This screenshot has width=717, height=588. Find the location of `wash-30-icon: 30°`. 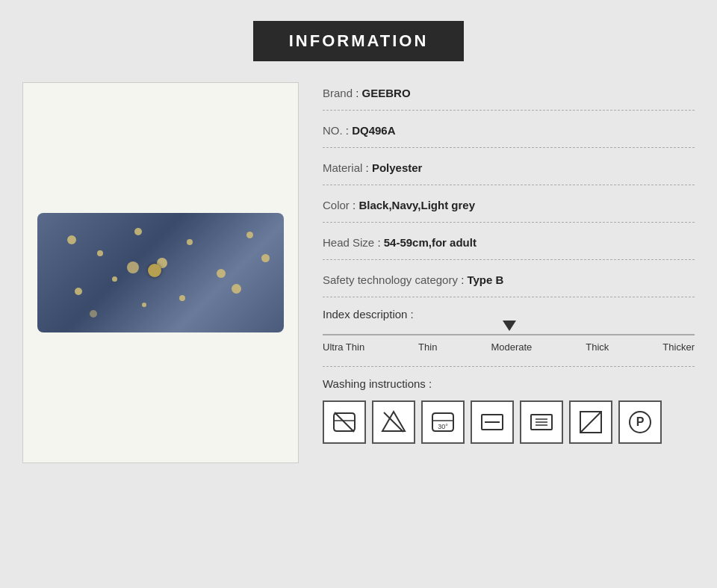

wash-30-icon: 30° is located at coordinates (443, 422).